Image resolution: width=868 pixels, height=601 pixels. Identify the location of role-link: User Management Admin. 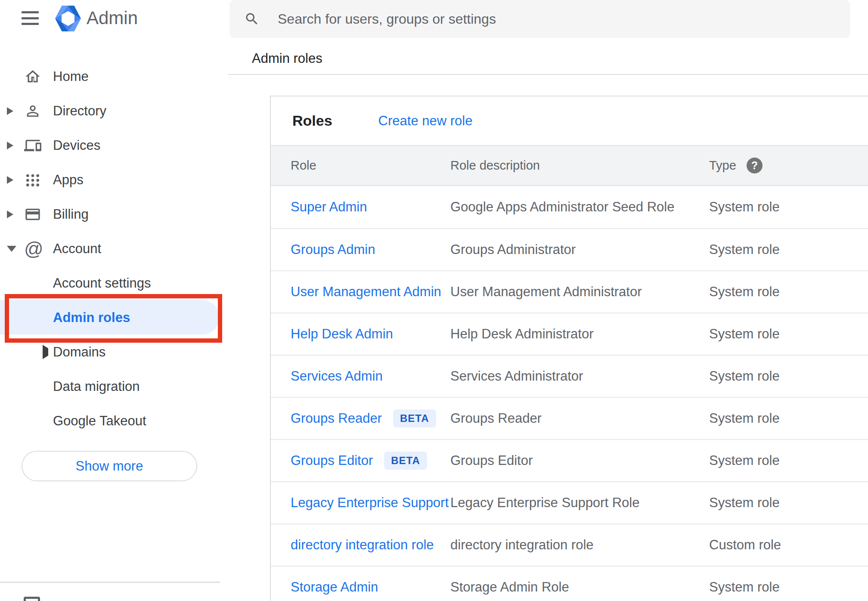
(366, 292).